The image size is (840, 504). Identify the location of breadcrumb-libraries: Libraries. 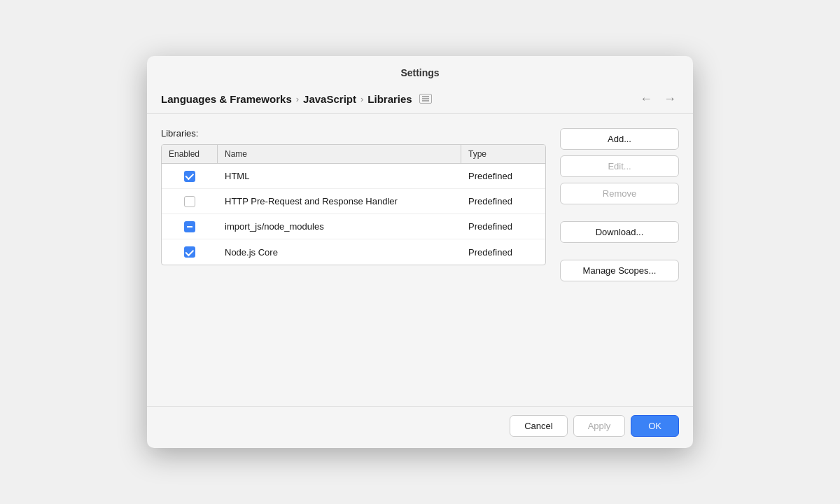
(389, 99).